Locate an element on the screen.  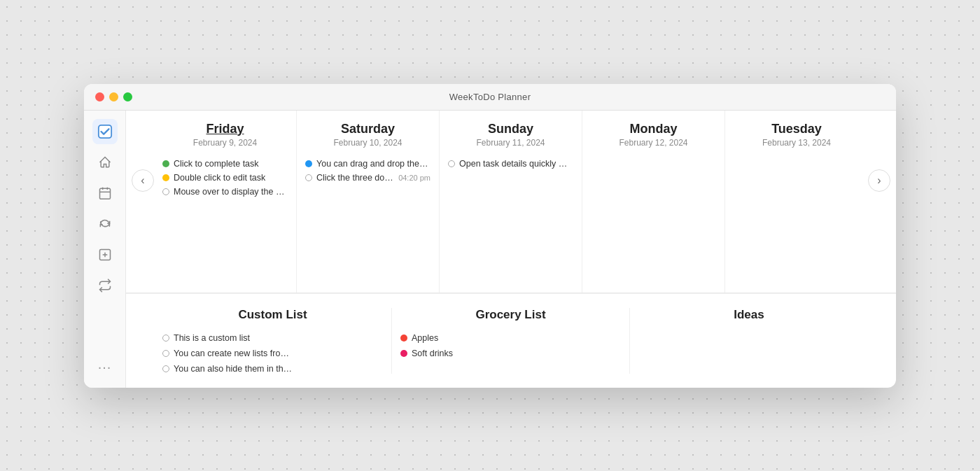
list-items-custom: This is a custom list You can create new… is located at coordinates (273, 353).